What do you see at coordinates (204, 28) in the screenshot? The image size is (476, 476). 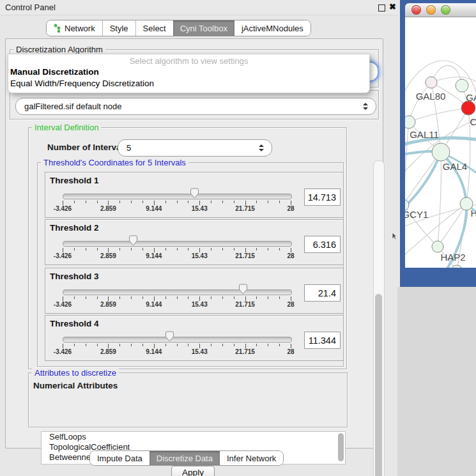 I see `tab-label: Cyni Toolbox` at bounding box center [204, 28].